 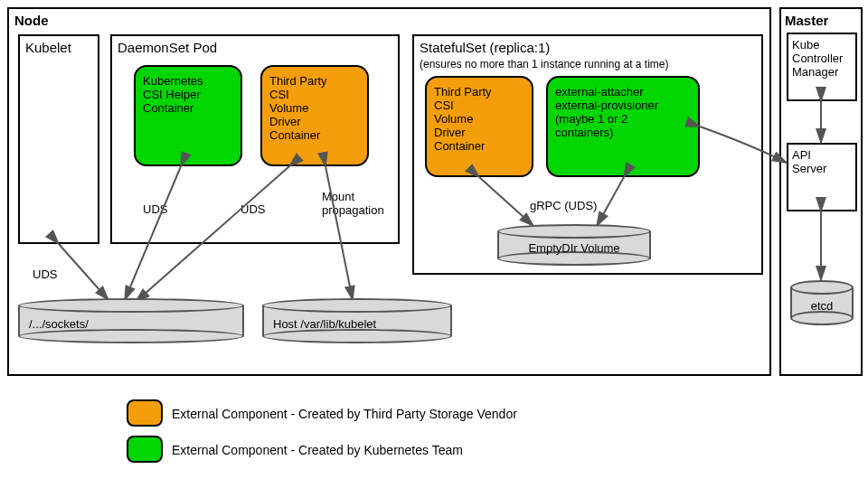 I want to click on legend-swatch-orange, so click(x=145, y=413).